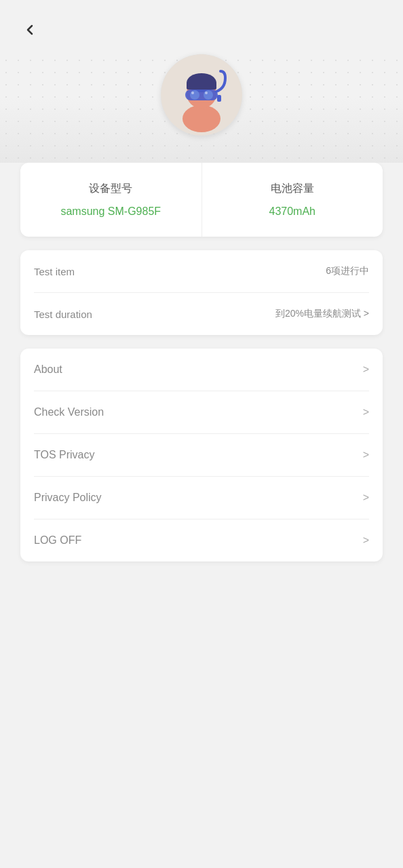 Image resolution: width=403 pixels, height=868 pixels. I want to click on test-duration-label: Test duration, so click(63, 315).